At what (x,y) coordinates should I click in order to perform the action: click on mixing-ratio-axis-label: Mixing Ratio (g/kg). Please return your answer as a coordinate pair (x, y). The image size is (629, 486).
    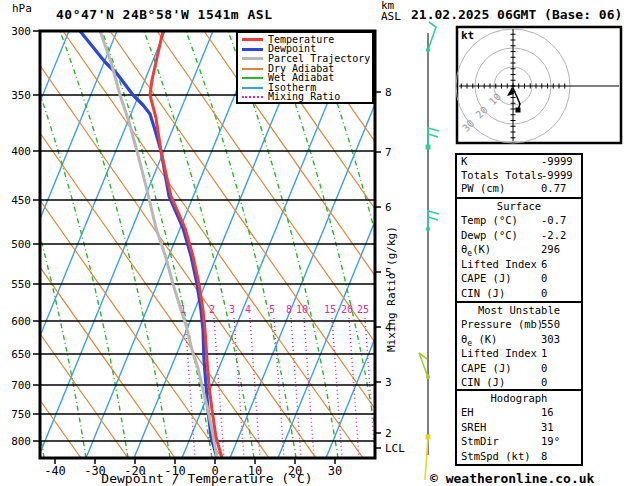
    Looking at the image, I should click on (392, 289).